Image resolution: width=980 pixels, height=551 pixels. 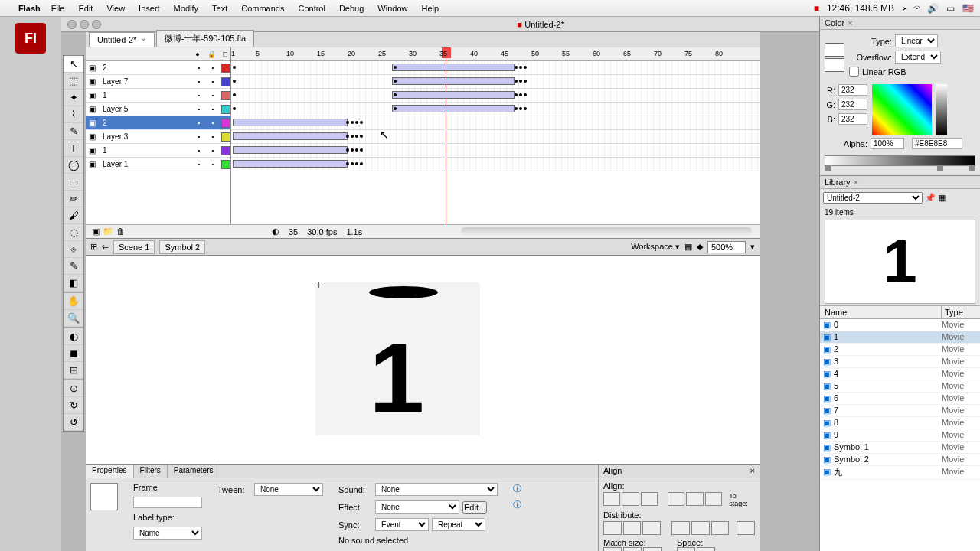 What do you see at coordinates (211, 54) in the screenshot?
I see `lock-column-icon: 🔒` at bounding box center [211, 54].